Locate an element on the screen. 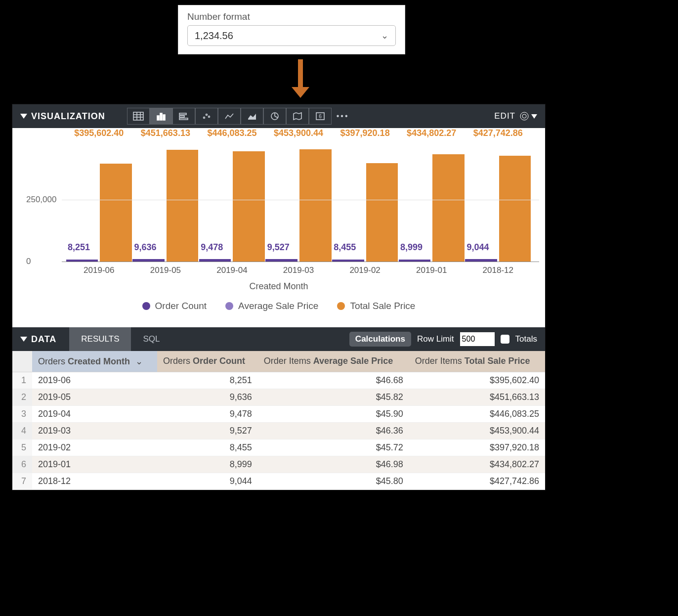 The width and height of the screenshot is (678, 616). cell-count: 8,999 is located at coordinates (208, 465).